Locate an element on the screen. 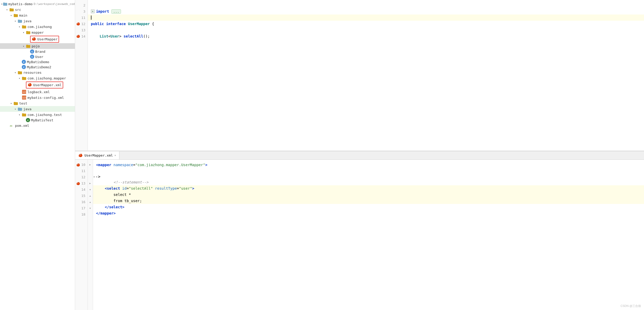 This screenshot has width=644, height=310. tree-item-usermapper: UserMapper is located at coordinates (37, 39).